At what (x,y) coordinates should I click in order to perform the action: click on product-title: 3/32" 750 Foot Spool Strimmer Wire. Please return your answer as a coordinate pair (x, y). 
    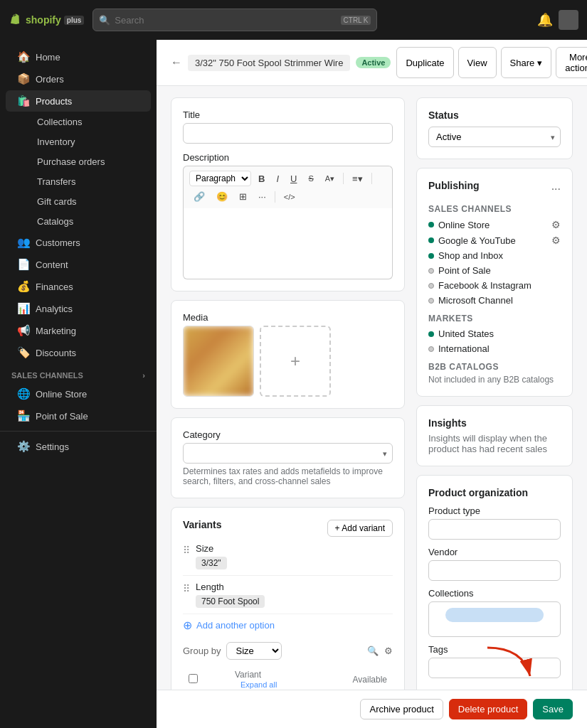
    Looking at the image, I should click on (269, 63).